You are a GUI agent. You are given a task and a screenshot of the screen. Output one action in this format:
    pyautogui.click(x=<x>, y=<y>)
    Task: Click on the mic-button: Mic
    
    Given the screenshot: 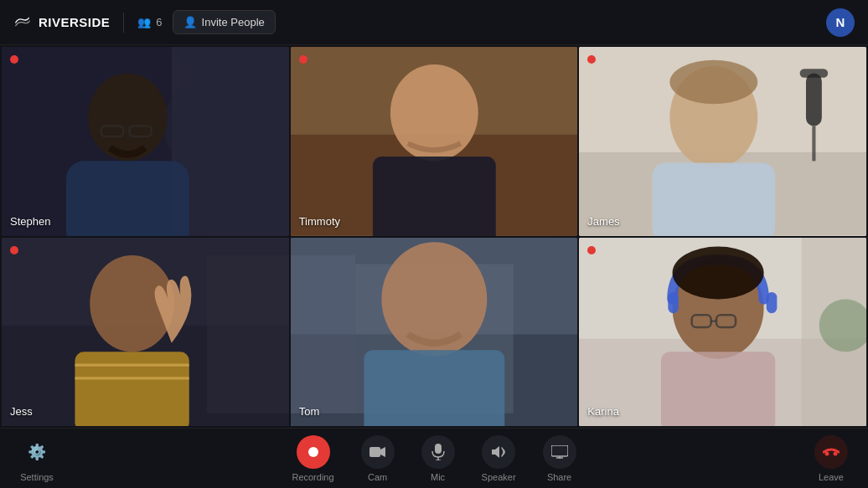 What is the action you would take?
    pyautogui.click(x=438, y=459)
    